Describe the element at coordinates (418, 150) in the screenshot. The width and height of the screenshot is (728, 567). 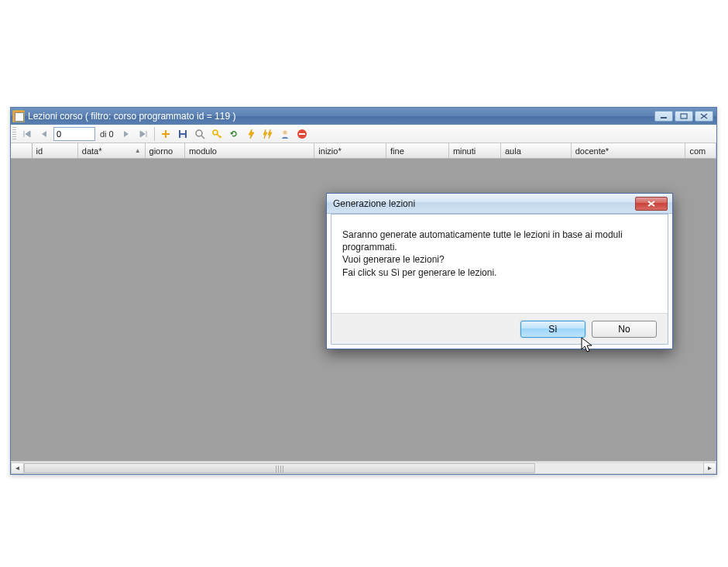
I see `column-header-fine: fine` at that location.